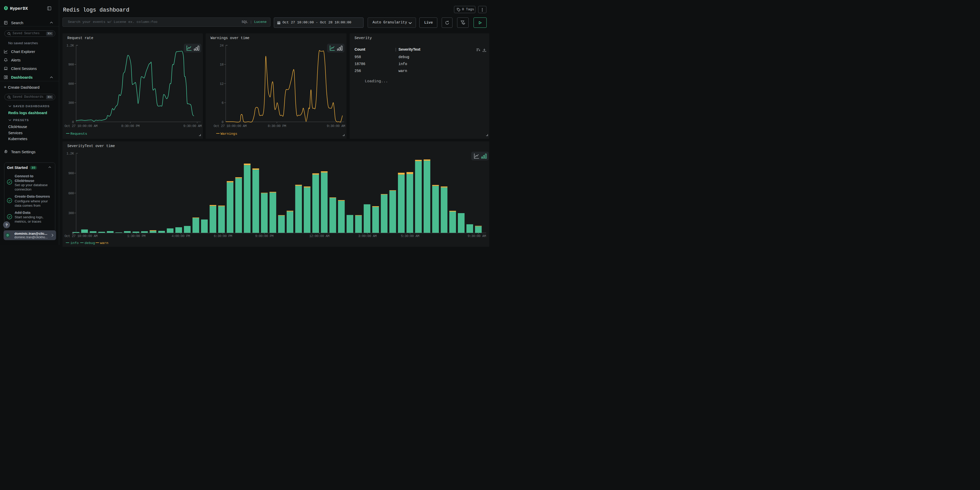  Describe the element at coordinates (221, 65) in the screenshot. I see `svg-text: 18` at that location.